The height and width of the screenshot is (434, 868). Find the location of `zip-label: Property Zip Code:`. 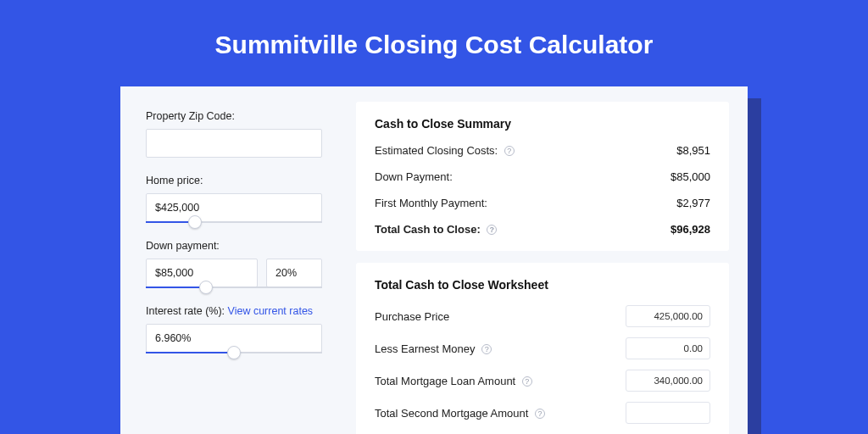

zip-label: Property Zip Code: is located at coordinates (234, 116).